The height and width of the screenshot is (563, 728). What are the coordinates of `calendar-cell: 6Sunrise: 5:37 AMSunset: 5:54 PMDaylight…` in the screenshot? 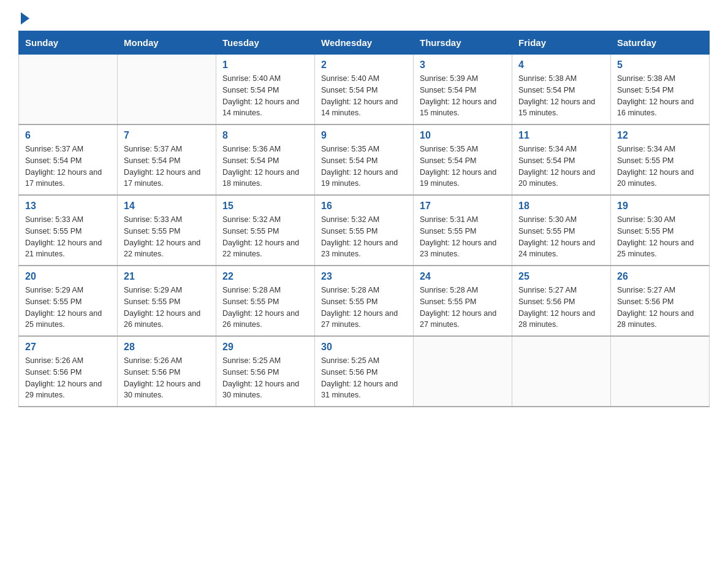 It's located at (69, 159).